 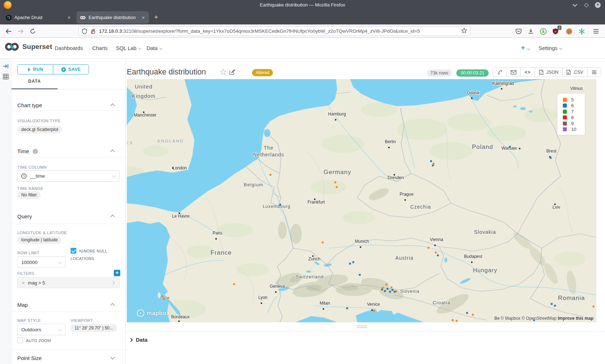 What do you see at coordinates (41, 329) in the screenshot?
I see `map-style-select: Outdoors` at bounding box center [41, 329].